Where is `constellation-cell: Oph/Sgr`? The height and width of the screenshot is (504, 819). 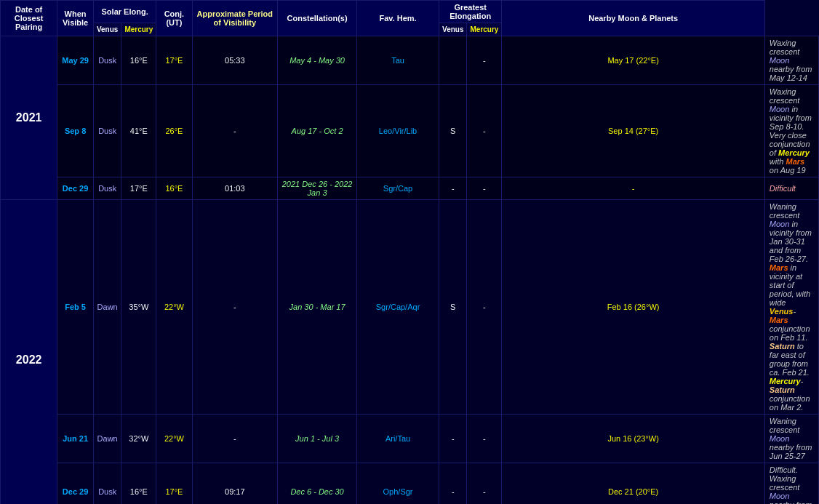
constellation-cell: Oph/Sgr is located at coordinates (399, 484).